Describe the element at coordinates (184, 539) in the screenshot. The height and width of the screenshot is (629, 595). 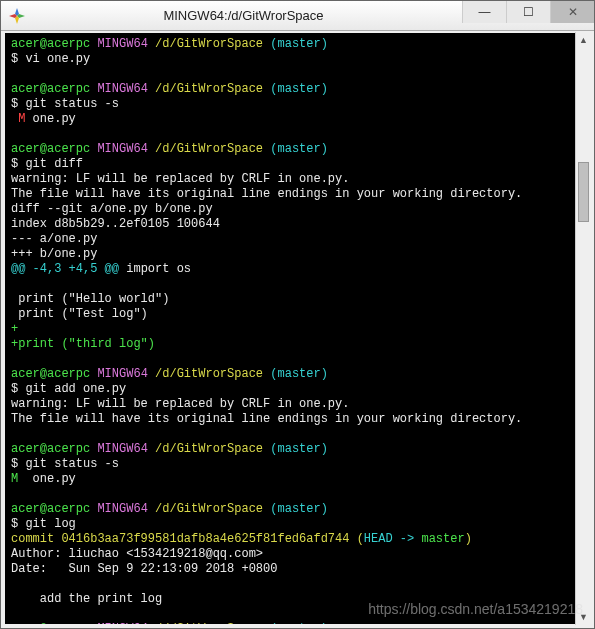
I see `commit-hash: commit 0416b3aa73f99581dafb8a4e625f81fed…` at that location.